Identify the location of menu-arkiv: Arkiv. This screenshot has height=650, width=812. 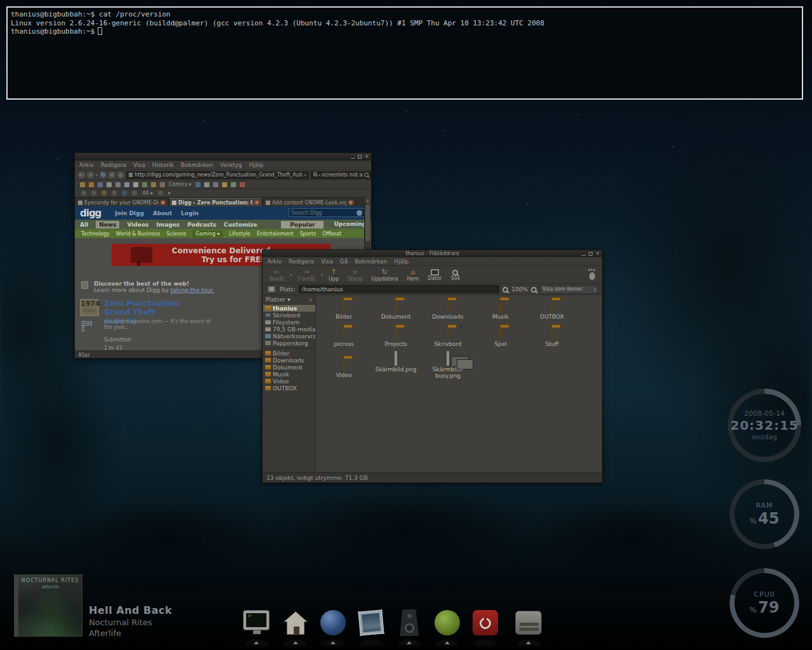
(86, 165).